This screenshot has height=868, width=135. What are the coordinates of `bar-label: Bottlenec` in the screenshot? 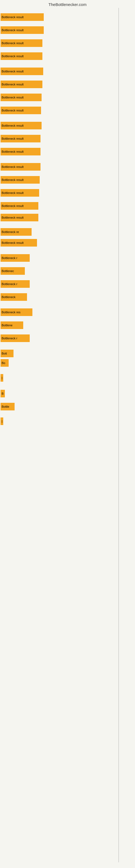 It's located at (8, 271).